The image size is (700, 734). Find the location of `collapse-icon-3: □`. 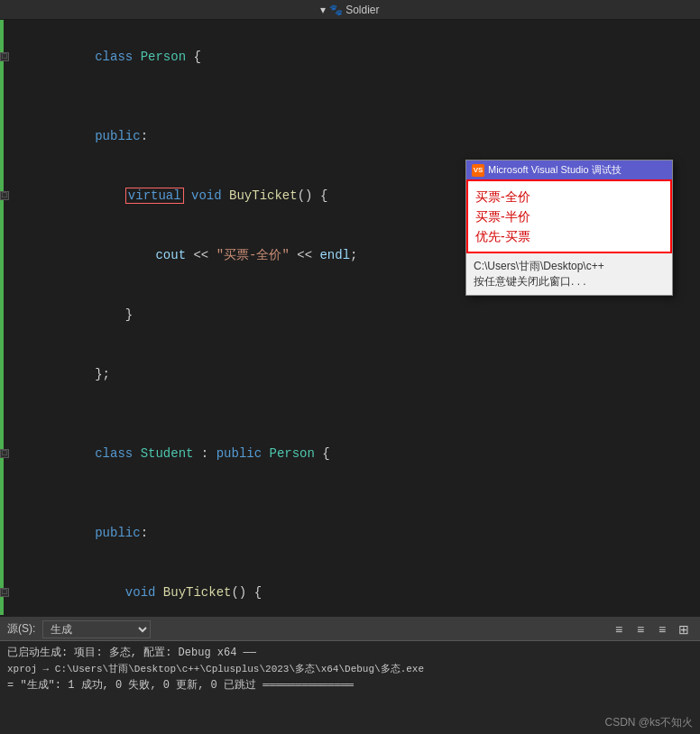

collapse-icon-3: □ is located at coordinates (5, 454).